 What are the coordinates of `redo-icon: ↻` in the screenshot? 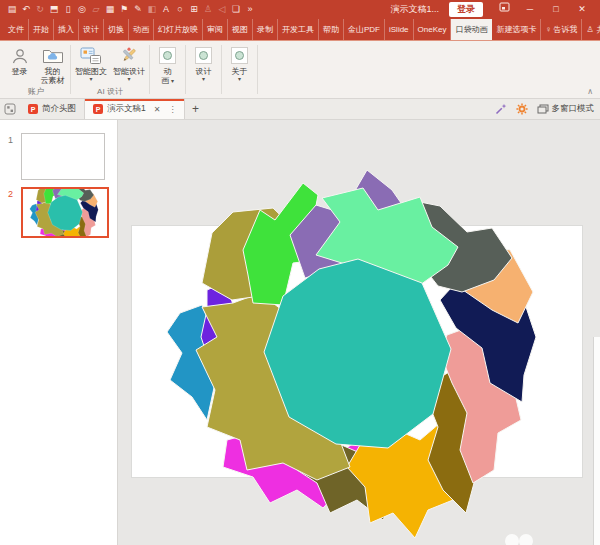 It's located at (40, 10).